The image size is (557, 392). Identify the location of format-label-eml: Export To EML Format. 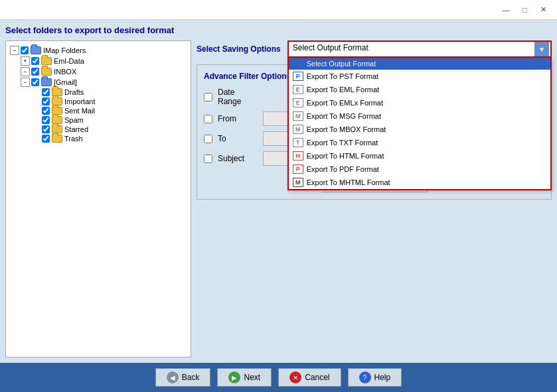
(343, 90).